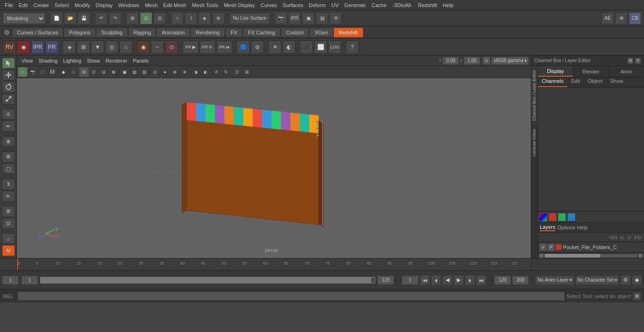  Describe the element at coordinates (548, 228) in the screenshot. I see `layers-tab-label: Layers` at that location.